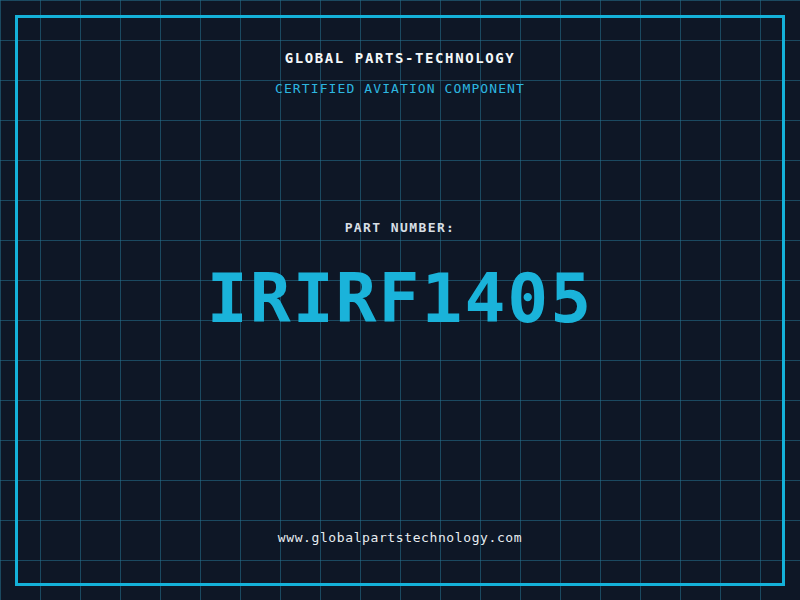 This screenshot has width=800, height=600. I want to click on brand-title: GLOBAL PARTS-TECHNOLOGY, so click(400, 58).